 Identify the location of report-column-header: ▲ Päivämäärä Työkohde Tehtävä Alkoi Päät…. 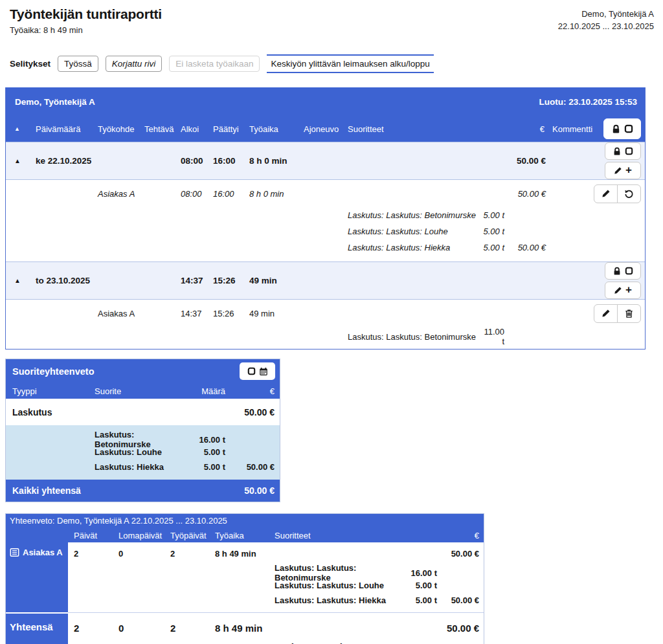
(325, 129).